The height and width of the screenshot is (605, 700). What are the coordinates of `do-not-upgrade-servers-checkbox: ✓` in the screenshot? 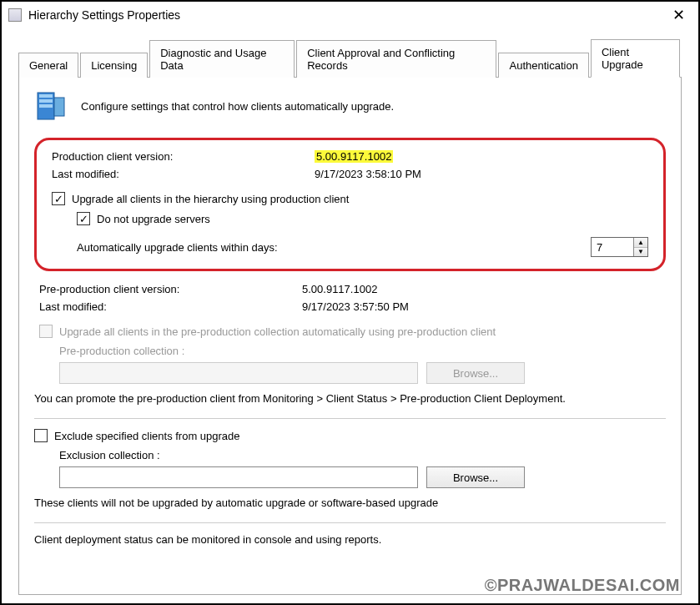 It's located at (83, 219).